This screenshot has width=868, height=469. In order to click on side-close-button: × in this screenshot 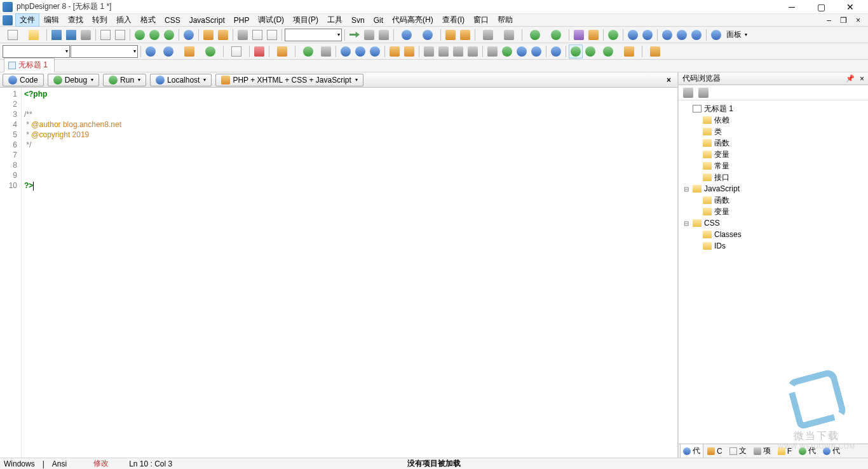, I will do `click(862, 79)`.